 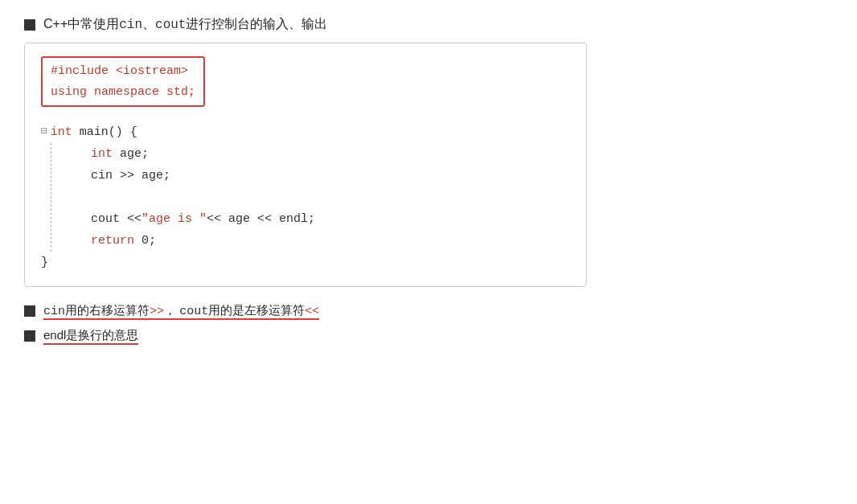 I want to click on note2-content: endl是换行的意思, so click(x=91, y=334).